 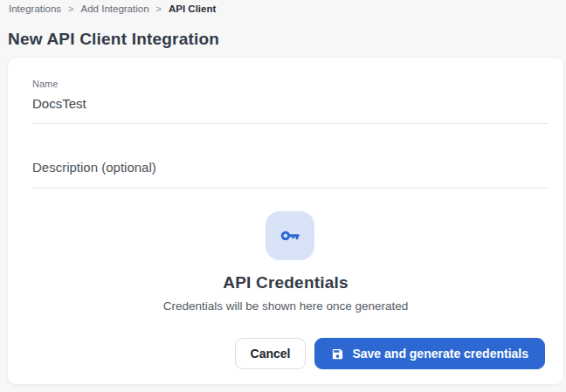 I want to click on breadcrumb-item-api-client: API Client, so click(x=192, y=9).